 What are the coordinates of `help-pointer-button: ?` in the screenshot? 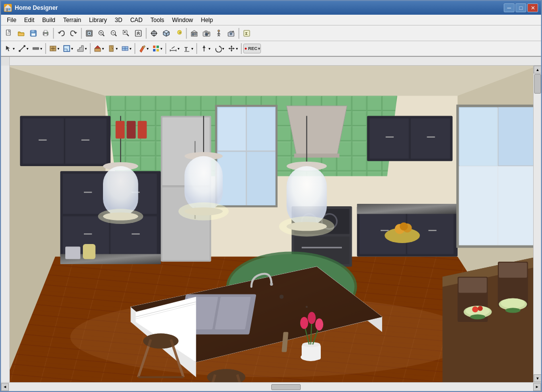 It's located at (179, 33).